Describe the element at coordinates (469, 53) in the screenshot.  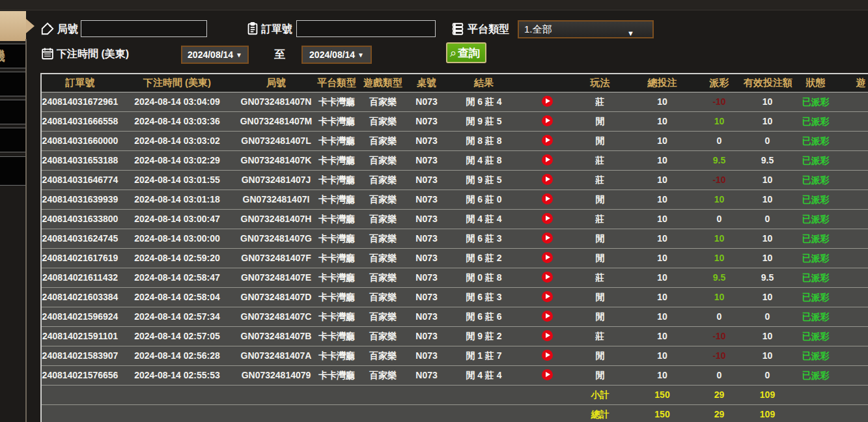
I see `query-button-label: 查詢` at that location.